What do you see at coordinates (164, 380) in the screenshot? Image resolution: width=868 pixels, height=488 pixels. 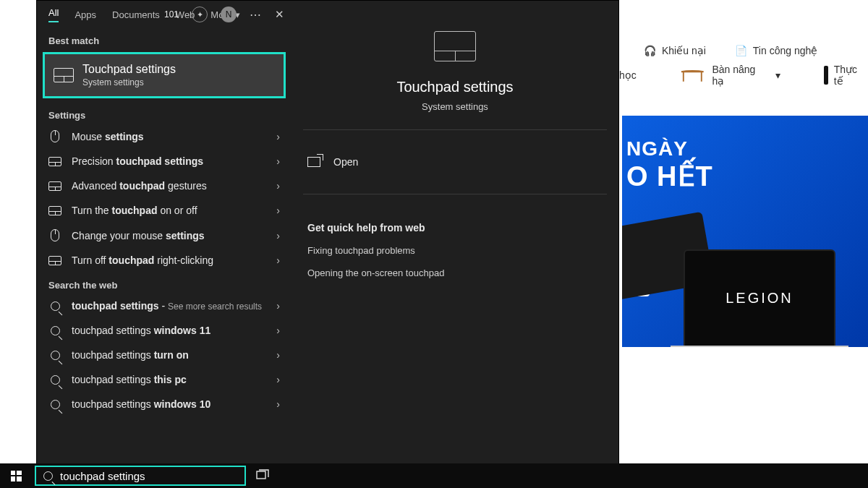 I see `web-result-thispc: touchpad settings this pc›` at bounding box center [164, 380].